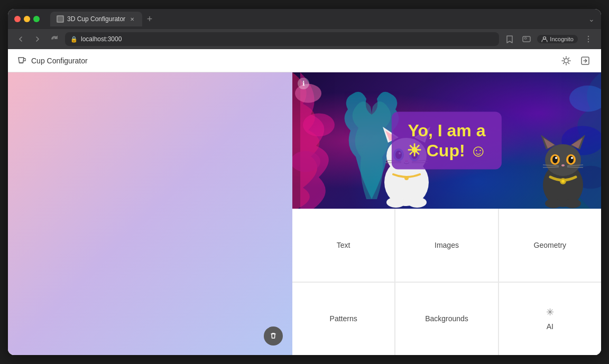 This screenshot has height=364, width=609. I want to click on option-ai-label: AI, so click(550, 326).